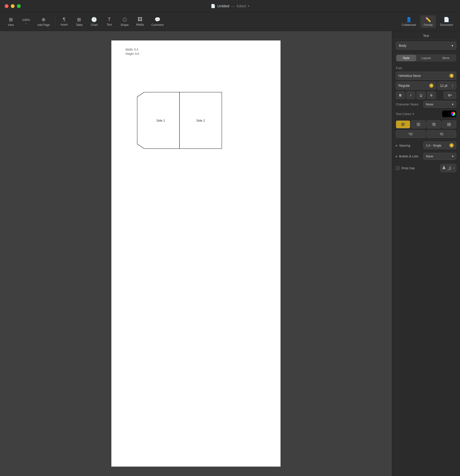 This screenshot has width=460, height=476. I want to click on view-label: View, so click(11, 25).